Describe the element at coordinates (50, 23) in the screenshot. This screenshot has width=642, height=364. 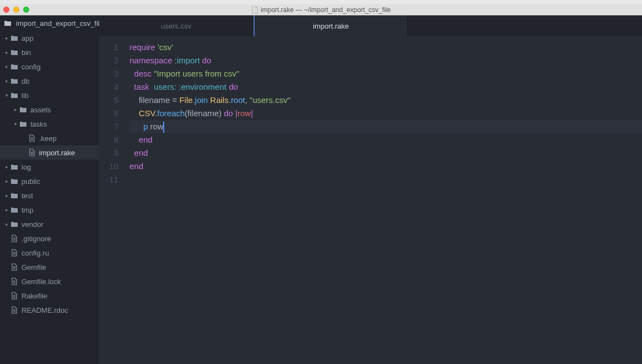
I see `project-header: import_and_export_csv_fil` at that location.